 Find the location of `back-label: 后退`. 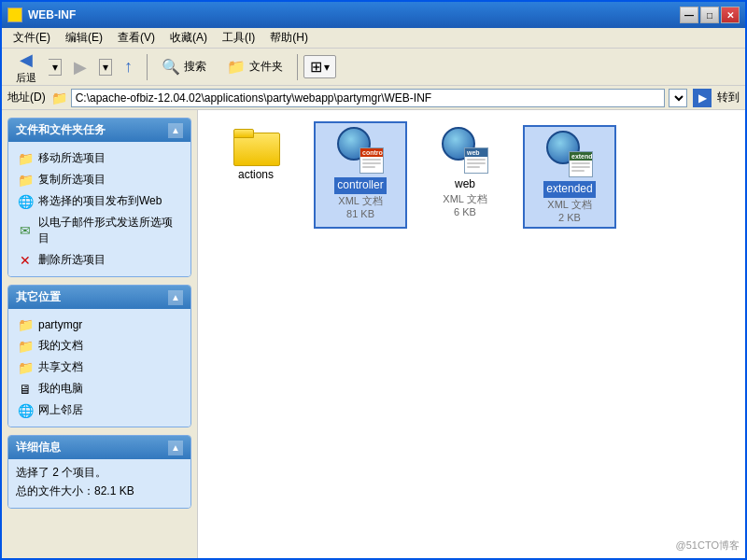

back-label: 后退 is located at coordinates (26, 78).